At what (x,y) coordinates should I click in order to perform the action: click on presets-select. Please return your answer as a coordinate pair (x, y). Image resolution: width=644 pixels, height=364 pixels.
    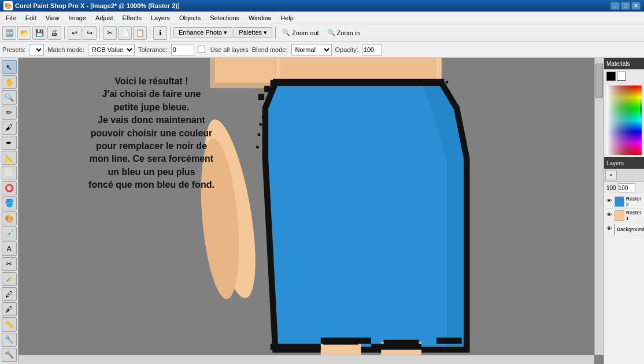
    Looking at the image, I should click on (36, 50).